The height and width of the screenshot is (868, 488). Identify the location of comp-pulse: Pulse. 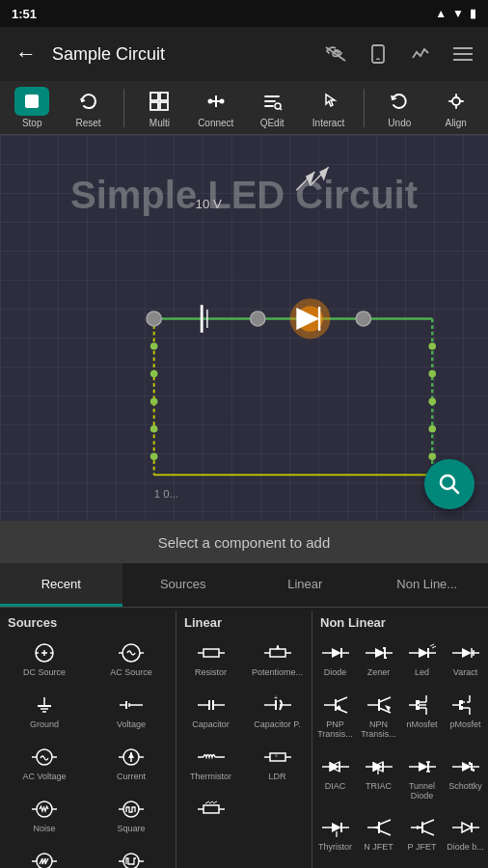
(131, 854).